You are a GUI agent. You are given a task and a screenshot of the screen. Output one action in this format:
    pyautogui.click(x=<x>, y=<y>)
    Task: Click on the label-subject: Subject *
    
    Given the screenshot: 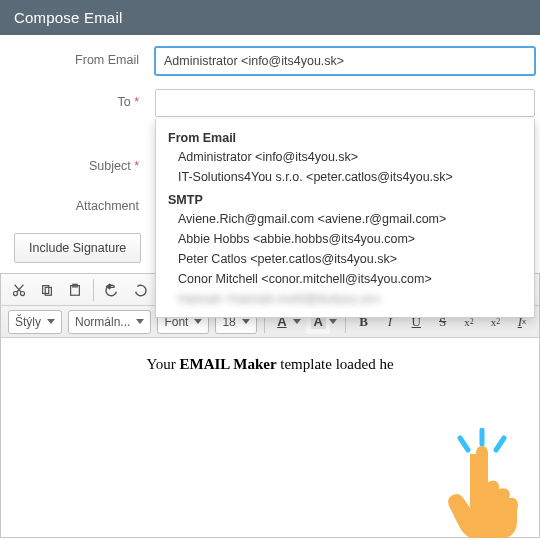 What is the action you would take?
    pyautogui.click(x=78, y=166)
    